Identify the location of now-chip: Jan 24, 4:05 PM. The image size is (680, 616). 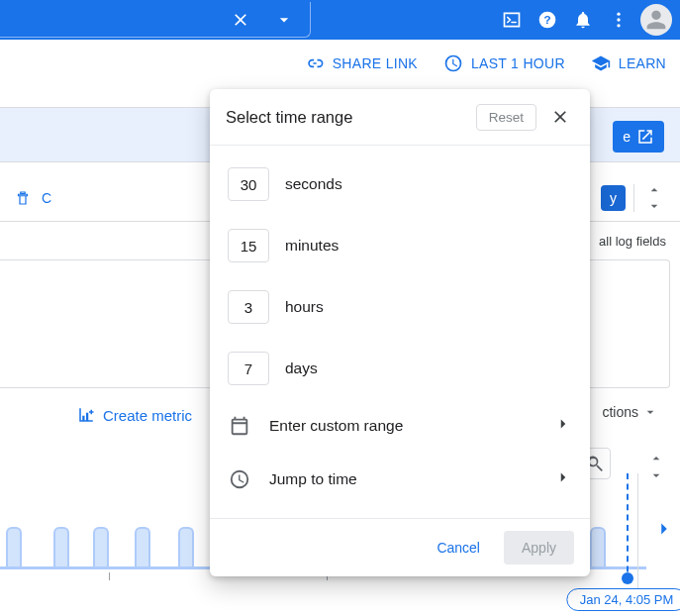
(624, 600).